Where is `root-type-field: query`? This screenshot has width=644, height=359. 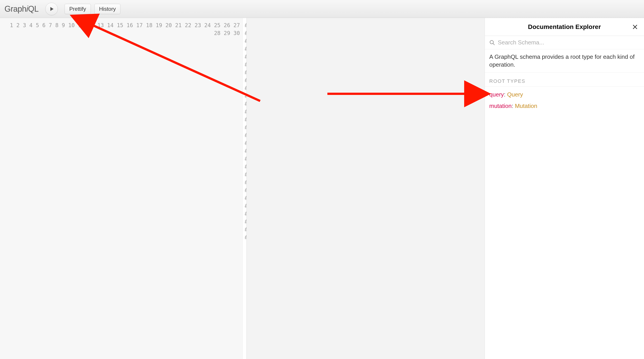 root-type-field: query is located at coordinates (496, 95).